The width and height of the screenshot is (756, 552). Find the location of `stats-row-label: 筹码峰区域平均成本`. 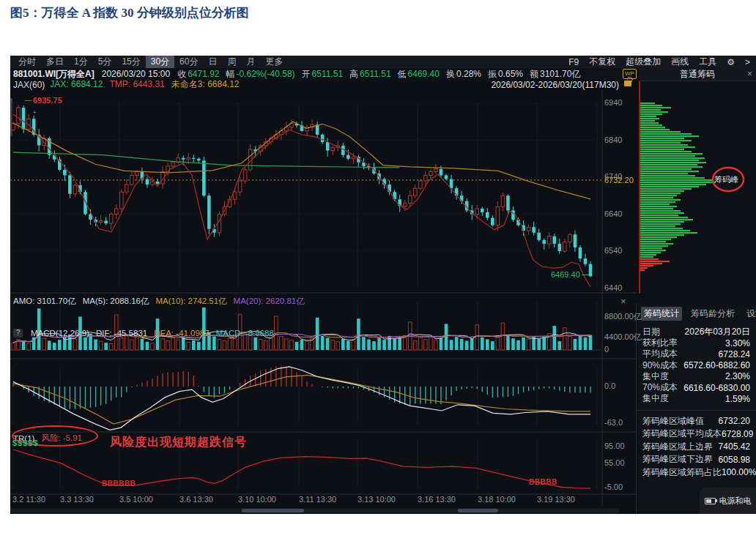

stats-row-label: 筹码峰区域平均成本 is located at coordinates (682, 433).